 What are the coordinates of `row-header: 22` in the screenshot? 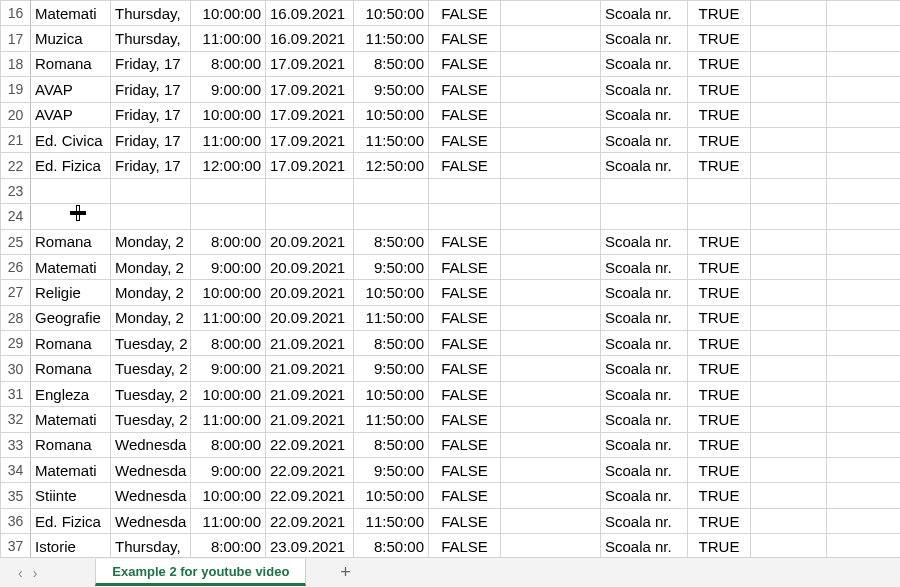 It's located at (16, 166).